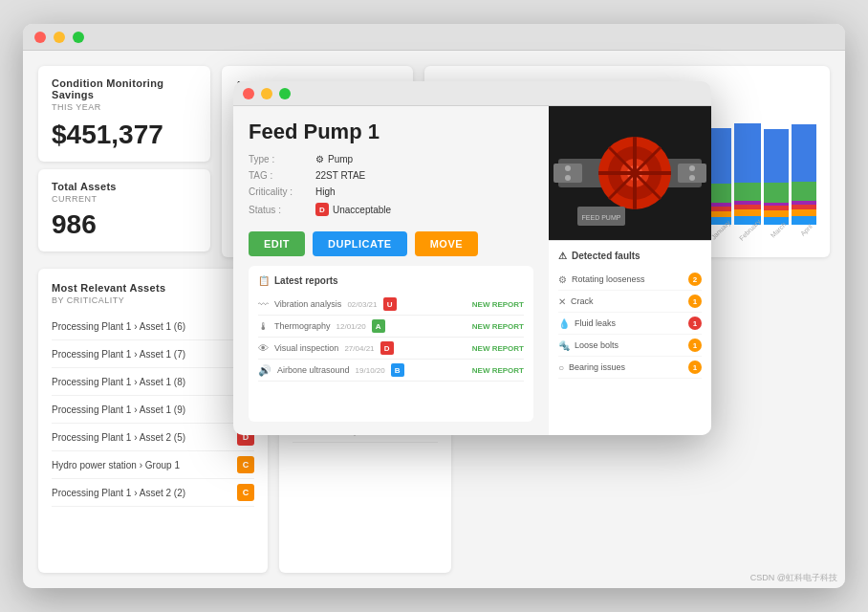 The width and height of the screenshot is (868, 612). Describe the element at coordinates (282, 159) in the screenshot. I see `type-label: Type :` at that location.